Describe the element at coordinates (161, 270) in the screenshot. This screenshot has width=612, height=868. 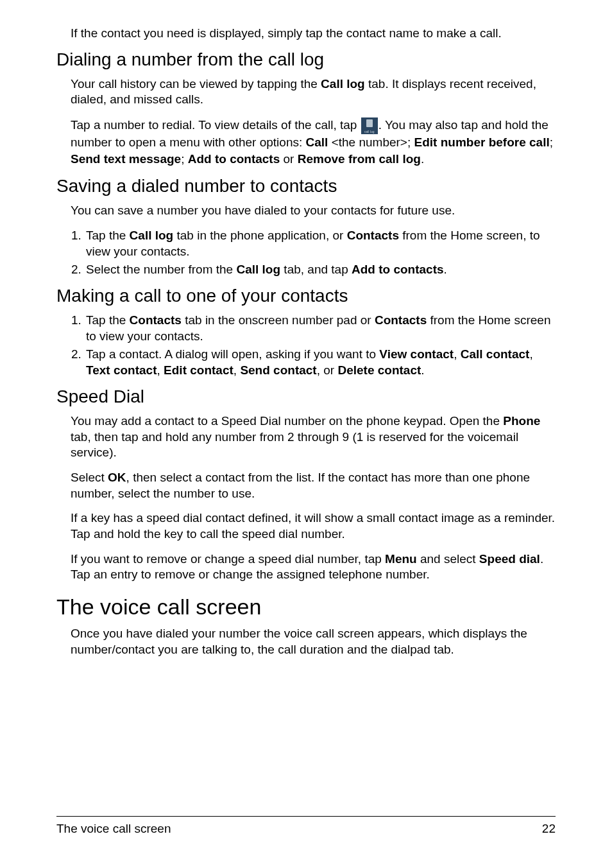
I see `text: Select the number from the` at that location.